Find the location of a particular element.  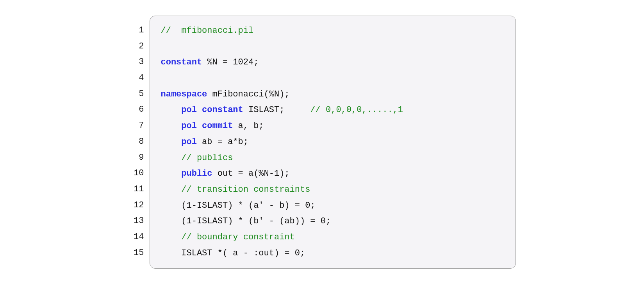

code-line: constant %N = 1024; is located at coordinates (333, 62).